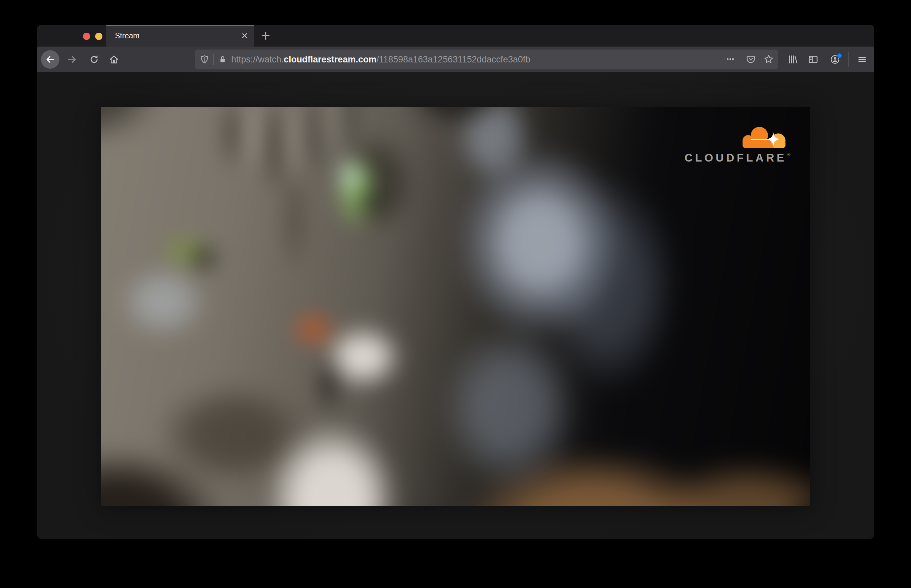 This screenshot has width=911, height=588. Describe the element at coordinates (813, 60) in the screenshot. I see `sidebar-button` at that location.